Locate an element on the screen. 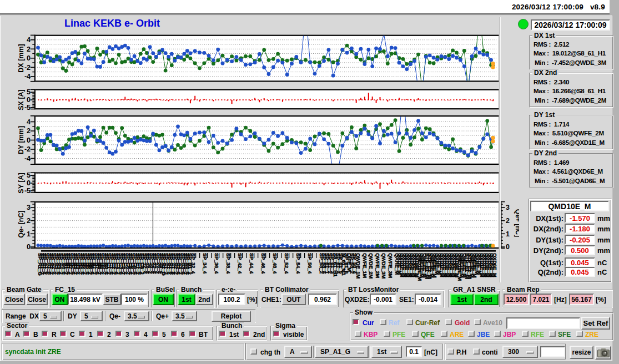 This screenshot has width=619, height=364. svg-text: QXD6E_M is located at coordinates (495, 265).